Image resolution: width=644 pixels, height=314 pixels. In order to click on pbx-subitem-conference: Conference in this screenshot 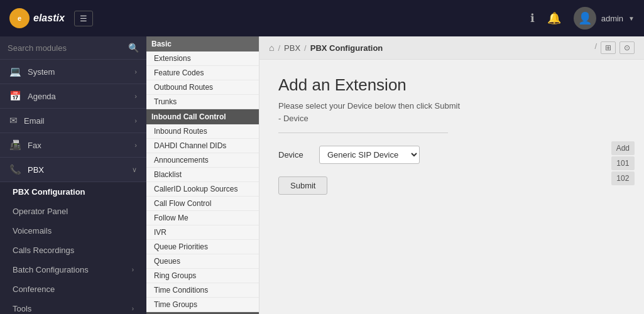, I will do `click(73, 289)`.